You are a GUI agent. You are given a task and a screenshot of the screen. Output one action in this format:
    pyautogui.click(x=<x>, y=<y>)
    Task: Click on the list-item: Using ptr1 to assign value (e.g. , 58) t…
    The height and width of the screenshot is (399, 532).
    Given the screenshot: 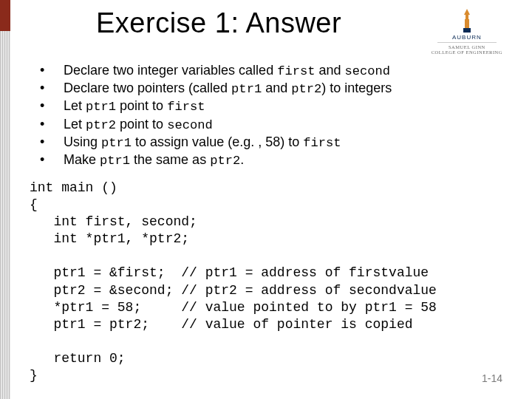 What is the action you would take?
    pyautogui.click(x=271, y=143)
    